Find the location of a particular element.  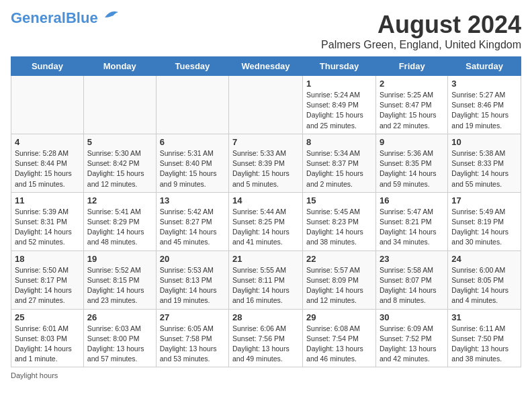

day-info: Sunrise: 6:06 AM Sunset: 7:56 PM Dayligh… is located at coordinates (266, 344).